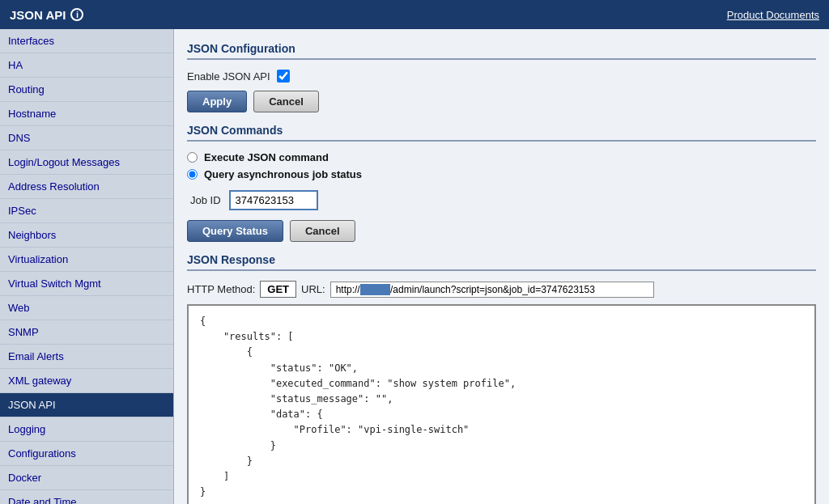 Image resolution: width=829 pixels, height=504 pixels. Describe the element at coordinates (492, 290) in the screenshot. I see `url-display: http:// /admin/launch?script=json&job_id…` at that location.